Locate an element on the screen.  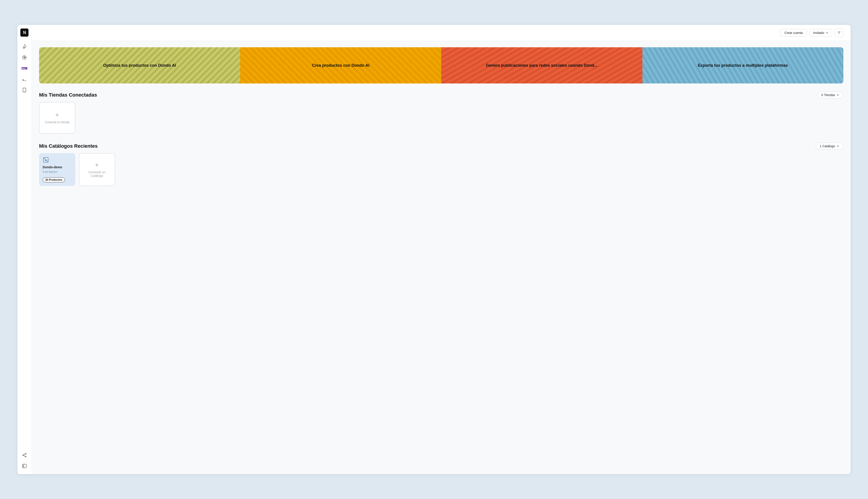
tiendas-link-label: 0 Tiendas is located at coordinates (828, 95).